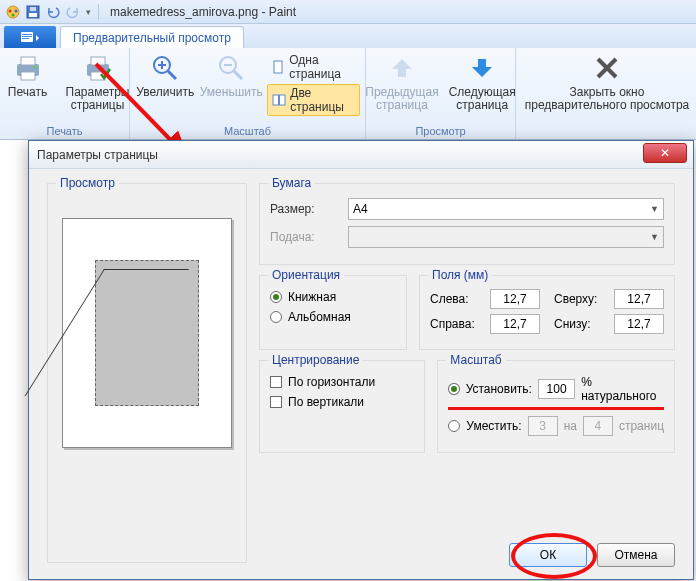 Image resolution: width=696 pixels, height=581 pixels. Describe the element at coordinates (278, 67) in the screenshot. I see `one-page-icon` at that location.